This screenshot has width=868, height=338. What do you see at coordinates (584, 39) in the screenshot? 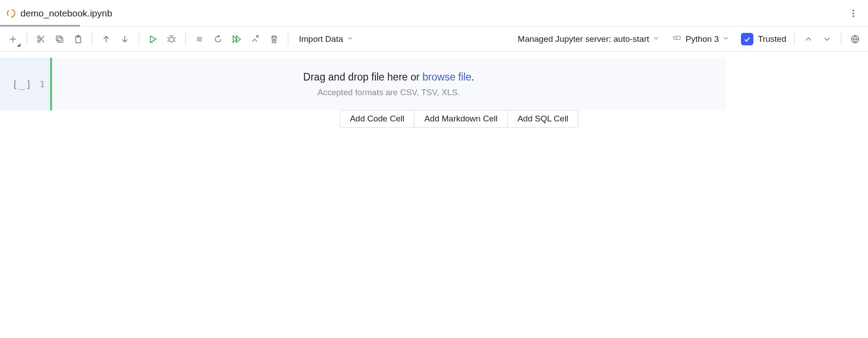
I see `jupyter-server-label: Managed Jupyter server: auto-start` at bounding box center [584, 39].